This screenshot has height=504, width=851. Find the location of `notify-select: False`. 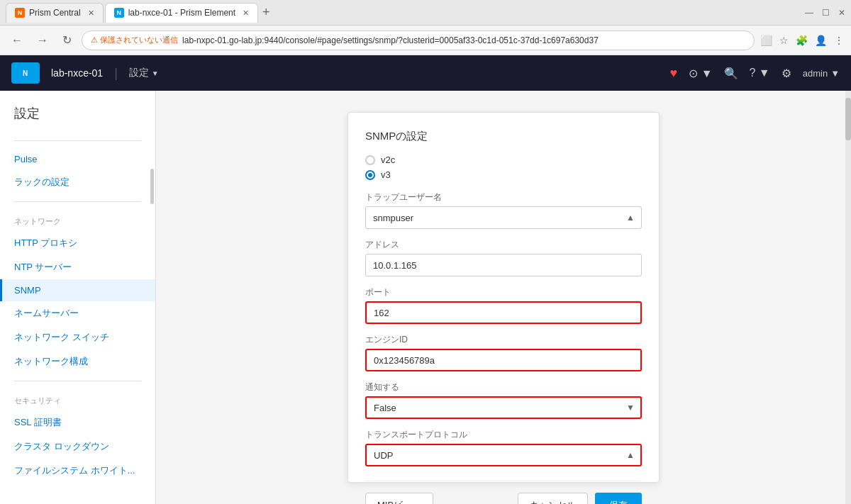

notify-select: False is located at coordinates (504, 408).